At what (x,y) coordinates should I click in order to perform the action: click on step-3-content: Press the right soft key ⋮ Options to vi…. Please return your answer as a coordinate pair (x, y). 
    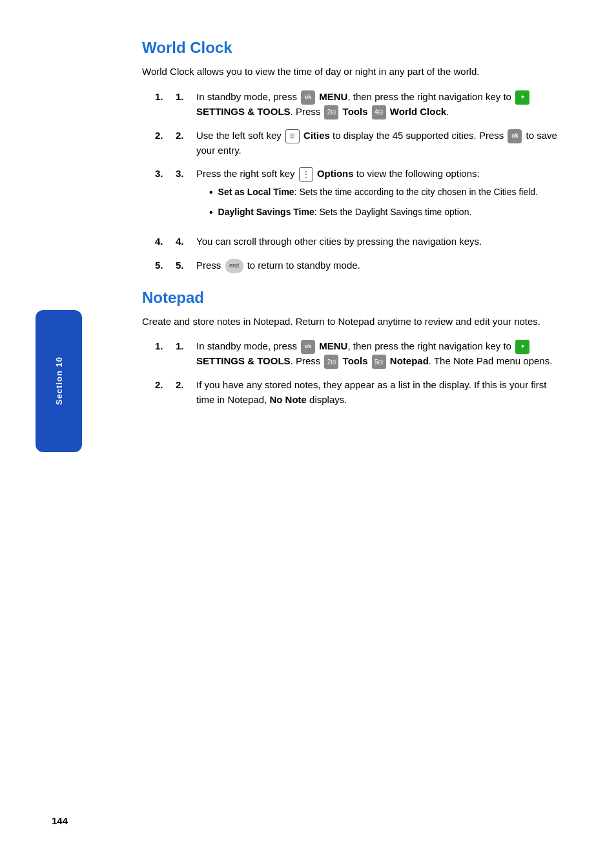
    Looking at the image, I should click on (380, 196).